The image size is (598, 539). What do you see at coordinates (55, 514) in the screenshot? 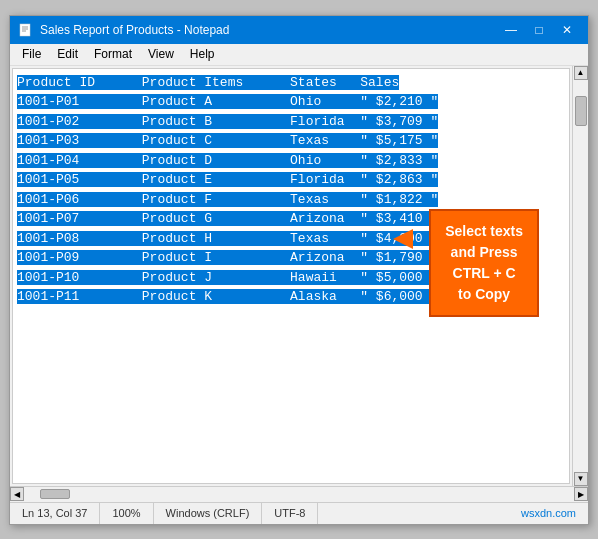
I see `cursor-position: Ln 13, Col 37` at bounding box center [55, 514].